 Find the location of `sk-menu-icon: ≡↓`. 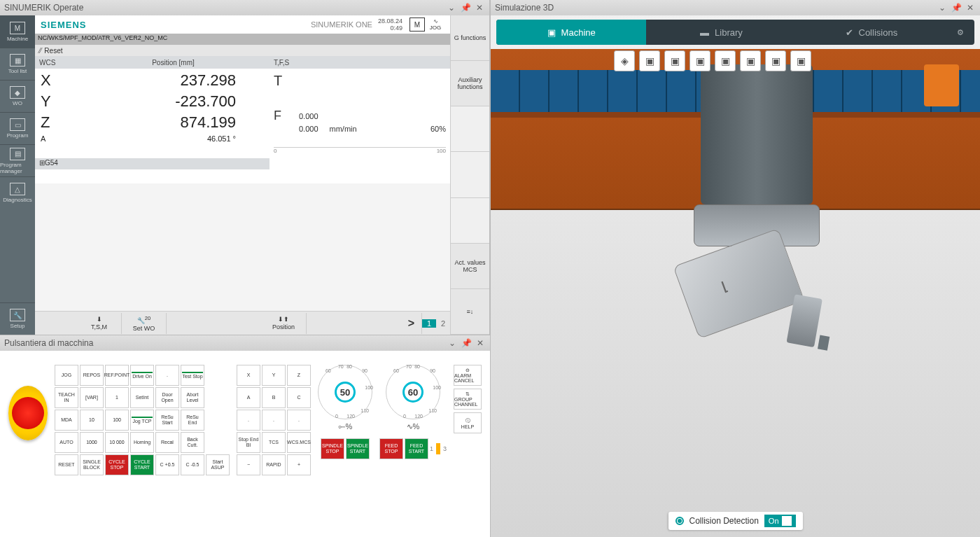

sk-menu-icon: ≡↓ is located at coordinates (470, 312).